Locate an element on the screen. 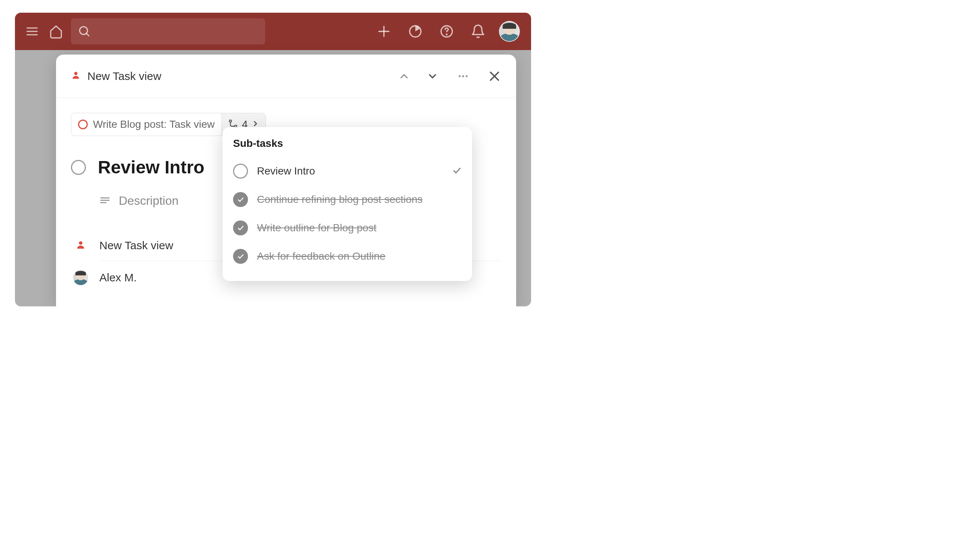  avatar is located at coordinates (510, 31).